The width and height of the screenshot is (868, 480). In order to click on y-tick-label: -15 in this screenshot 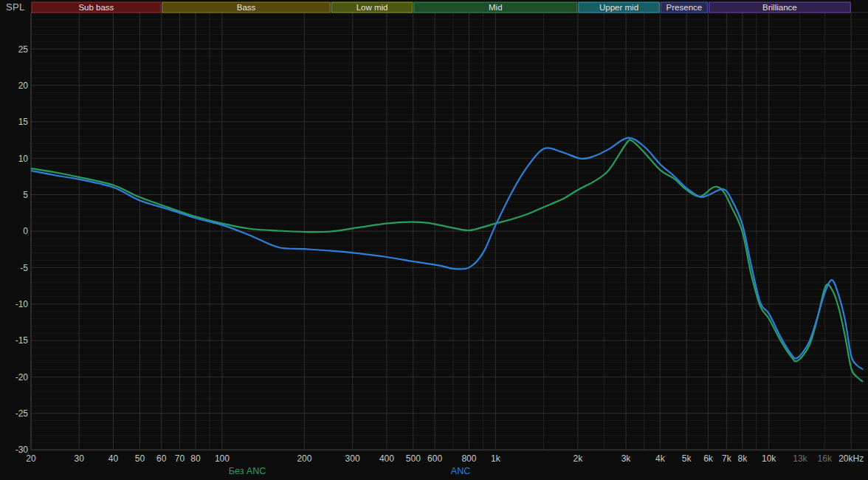, I will do `click(22, 340)`.